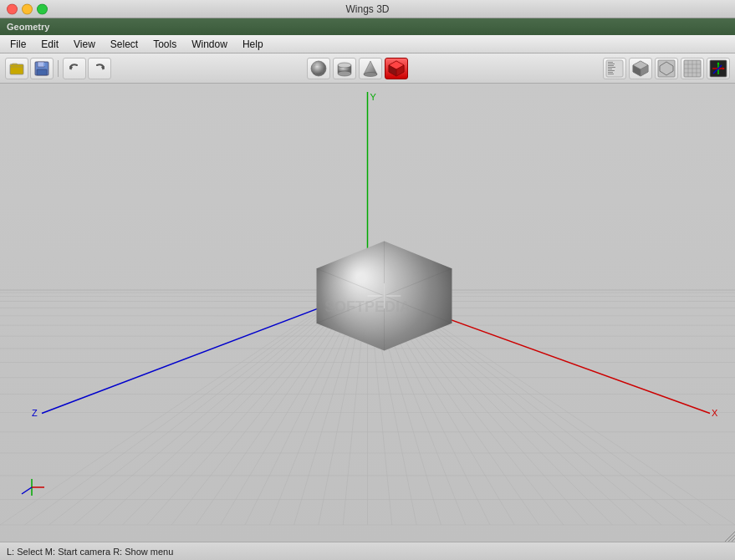 The width and height of the screenshot is (735, 560). I want to click on cone-button, so click(370, 69).